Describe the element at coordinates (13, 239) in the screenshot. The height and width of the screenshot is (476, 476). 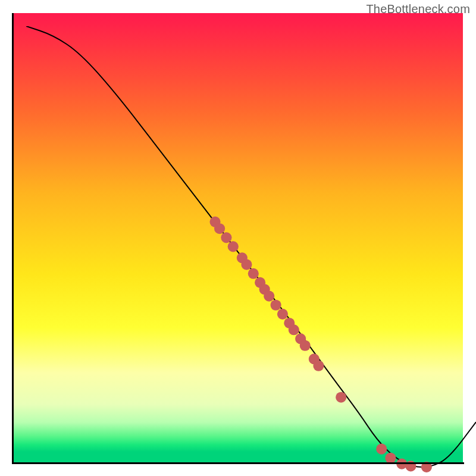
I see `y-axis` at that location.